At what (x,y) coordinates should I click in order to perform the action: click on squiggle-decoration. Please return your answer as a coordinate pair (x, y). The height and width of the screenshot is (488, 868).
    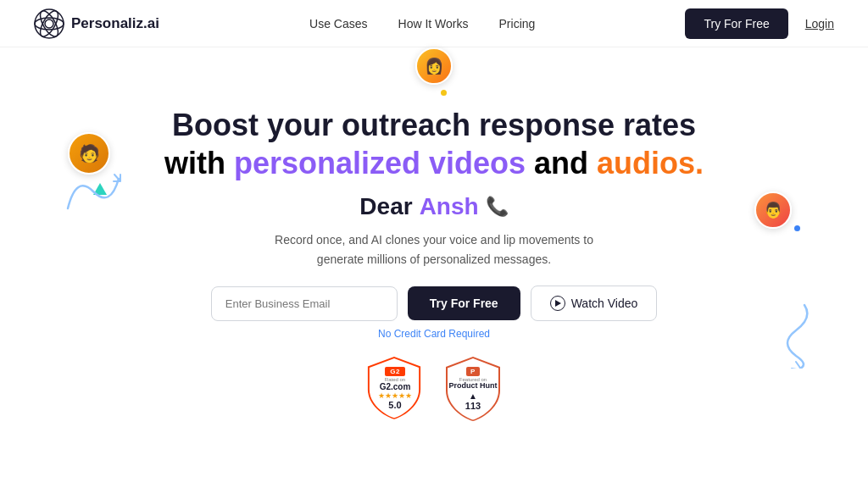
    Looking at the image, I should click on (796, 336).